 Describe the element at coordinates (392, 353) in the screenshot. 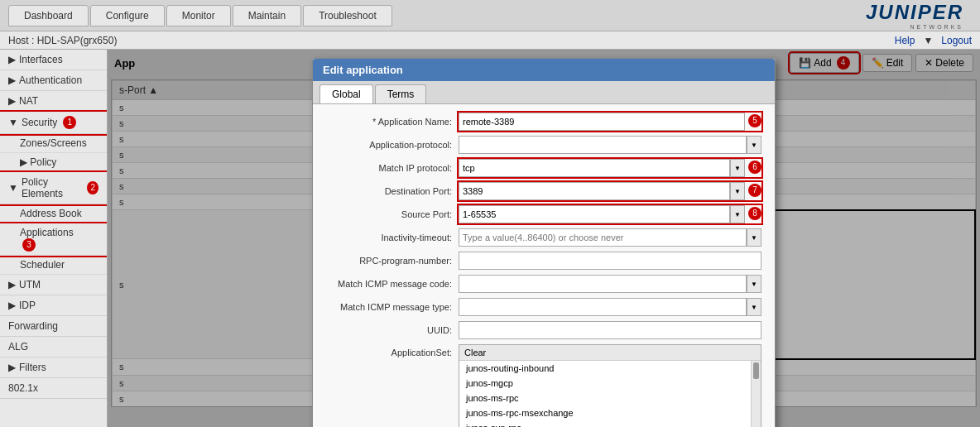

I see `appset-label: ApplicationSet:` at that location.